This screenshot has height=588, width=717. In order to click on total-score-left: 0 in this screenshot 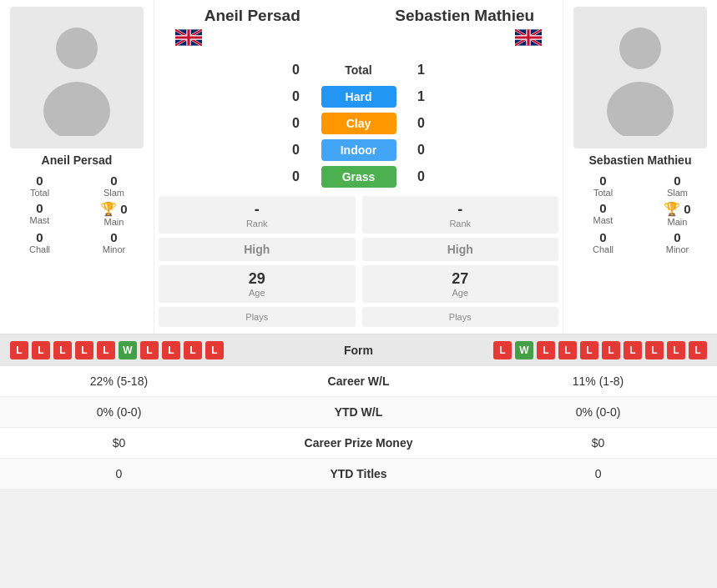, I will do `click(296, 70)`.